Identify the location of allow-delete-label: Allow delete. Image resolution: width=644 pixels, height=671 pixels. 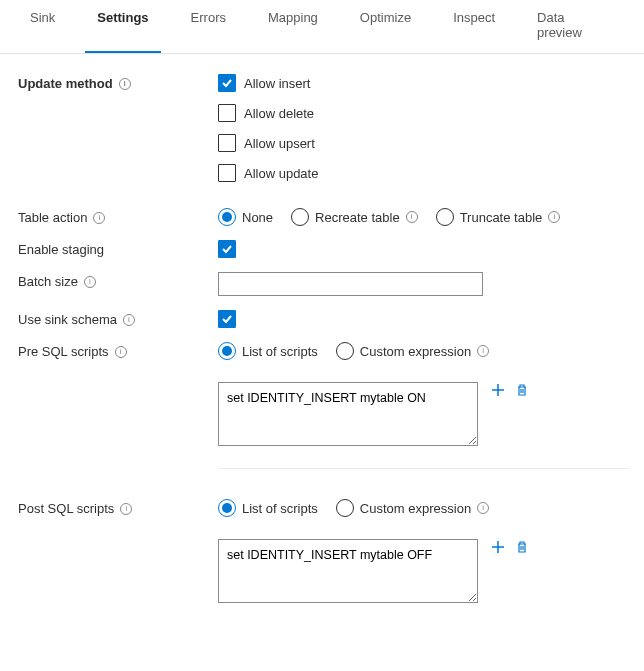
(279, 114).